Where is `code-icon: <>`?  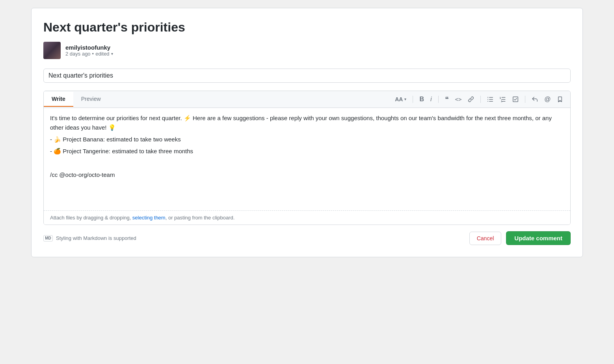 code-icon: <> is located at coordinates (459, 99).